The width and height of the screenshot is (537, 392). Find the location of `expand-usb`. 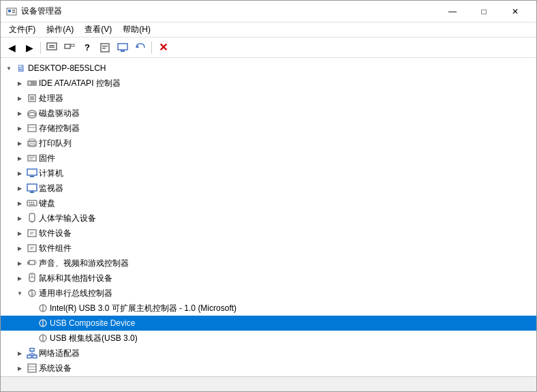

expand-usb is located at coordinates (20, 293).